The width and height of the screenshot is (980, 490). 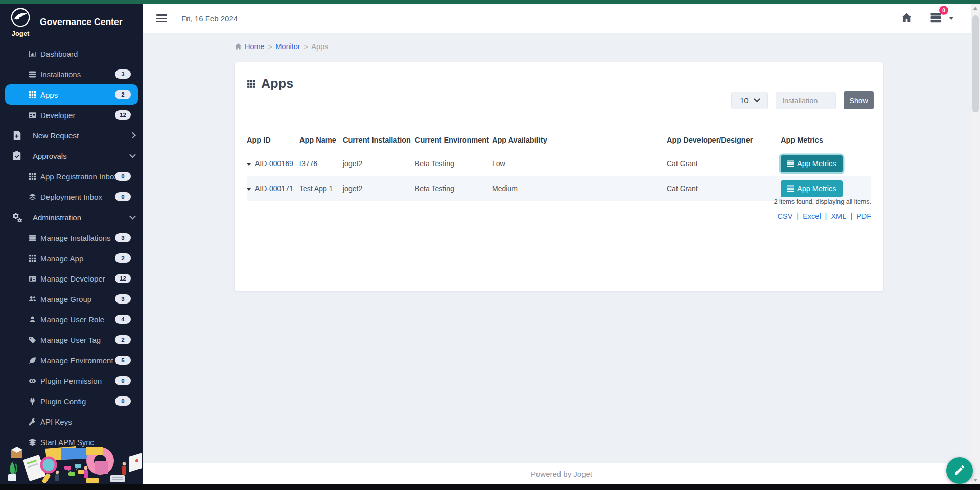 What do you see at coordinates (838, 216) in the screenshot?
I see `export-link-xml: XML` at bounding box center [838, 216].